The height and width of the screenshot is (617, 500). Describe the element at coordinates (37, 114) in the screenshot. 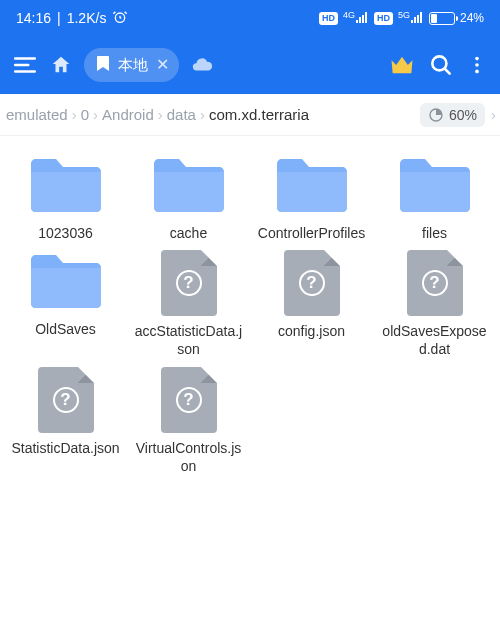

I see `crumb: emulated` at that location.